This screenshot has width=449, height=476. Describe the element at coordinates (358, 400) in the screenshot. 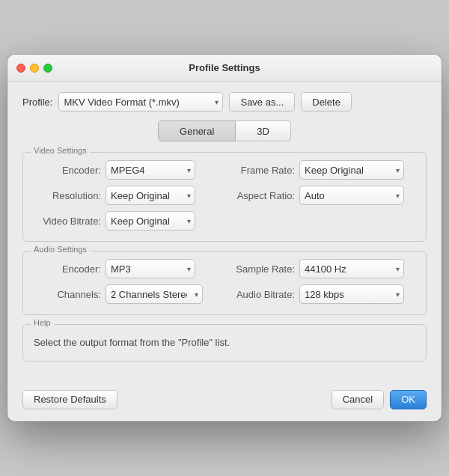

I see `cancel-button: Cancel` at that location.